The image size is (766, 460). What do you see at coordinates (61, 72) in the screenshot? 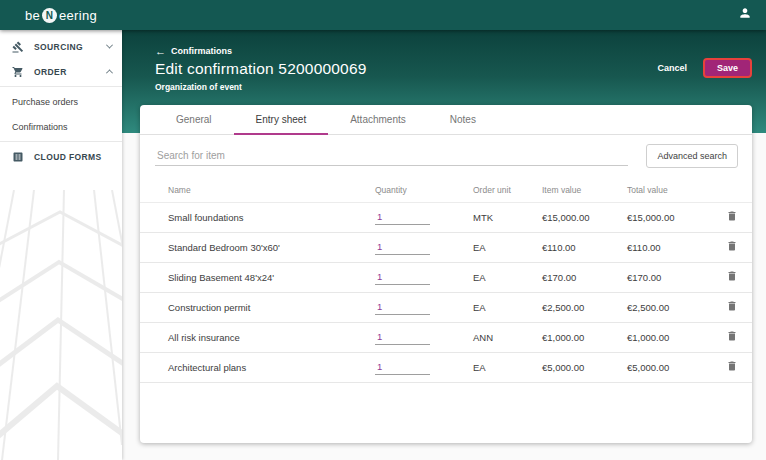
I see `sidebar-item-order: ORDER` at bounding box center [61, 72].